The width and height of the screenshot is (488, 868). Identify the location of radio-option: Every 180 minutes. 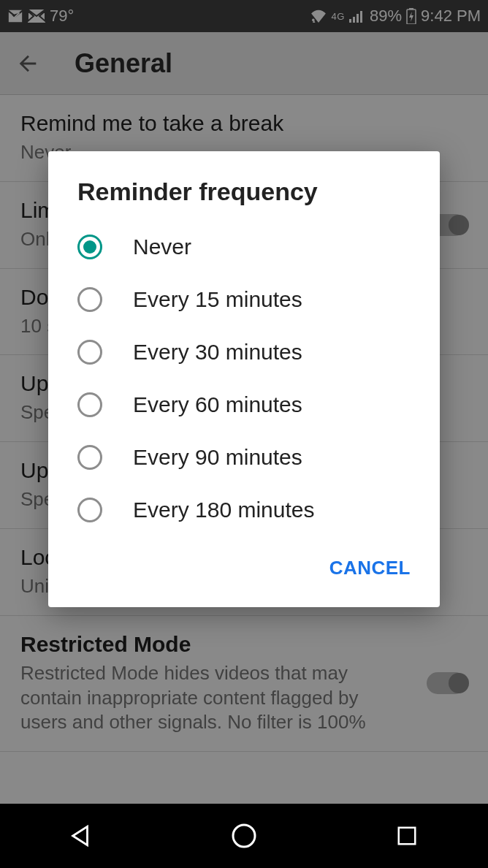
(244, 510).